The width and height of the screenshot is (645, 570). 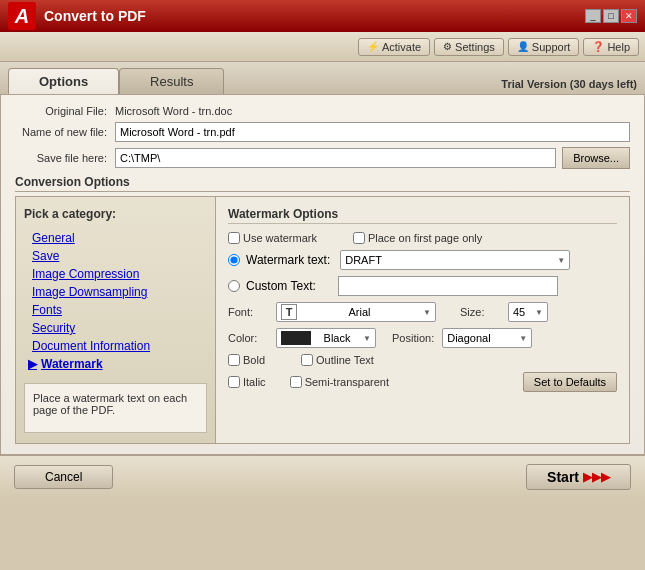 I want to click on window-controls: _ □ ✕, so click(x=611, y=16).